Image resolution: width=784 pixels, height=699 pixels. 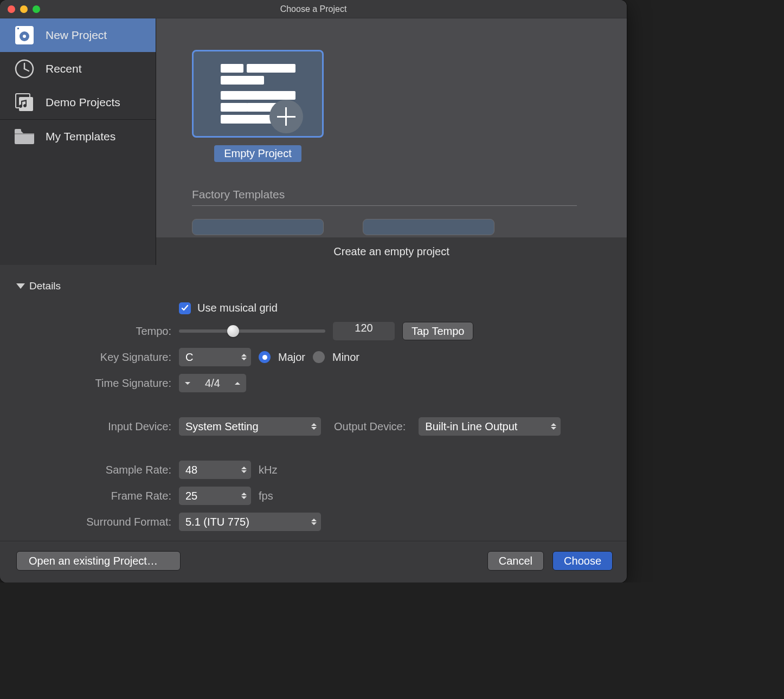 I want to click on sidebar-item-label: Demo Projects, so click(x=83, y=102).